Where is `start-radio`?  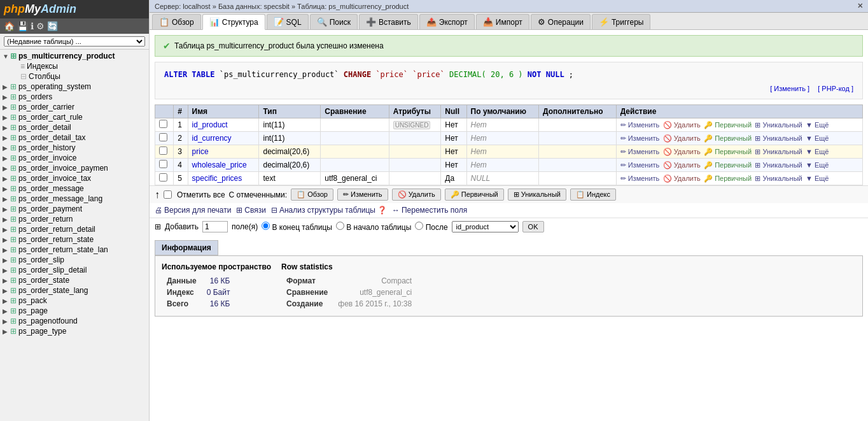
start-radio is located at coordinates (340, 225).